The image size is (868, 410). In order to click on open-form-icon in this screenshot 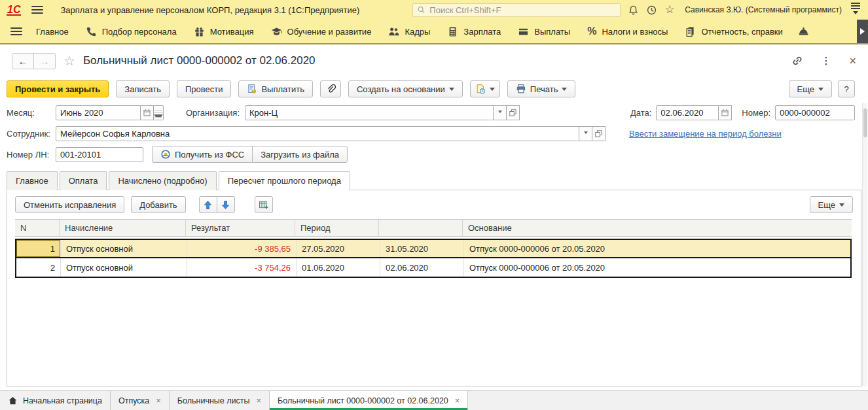, I will do `click(598, 133)`.